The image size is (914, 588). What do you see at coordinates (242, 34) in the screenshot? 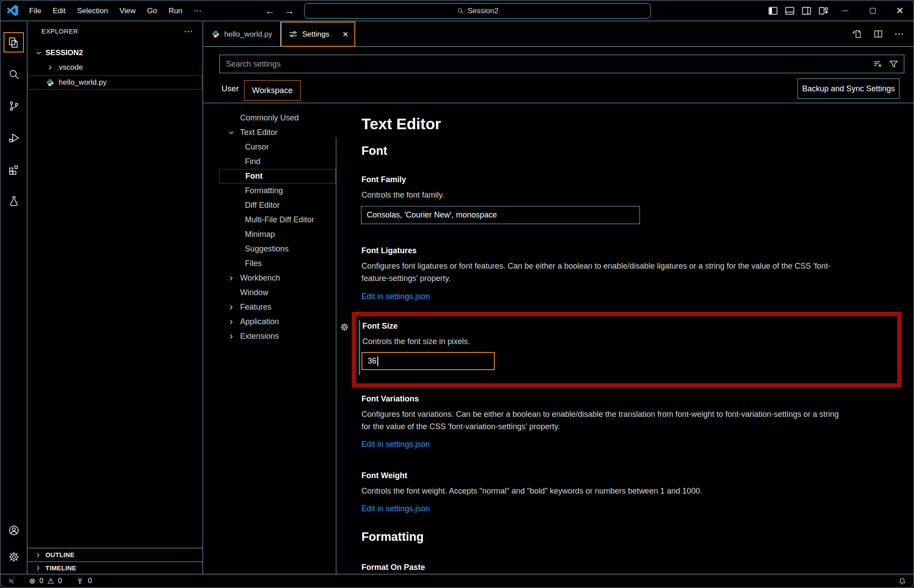
I see `tab-hello-world-py: hello_world.py` at bounding box center [242, 34].